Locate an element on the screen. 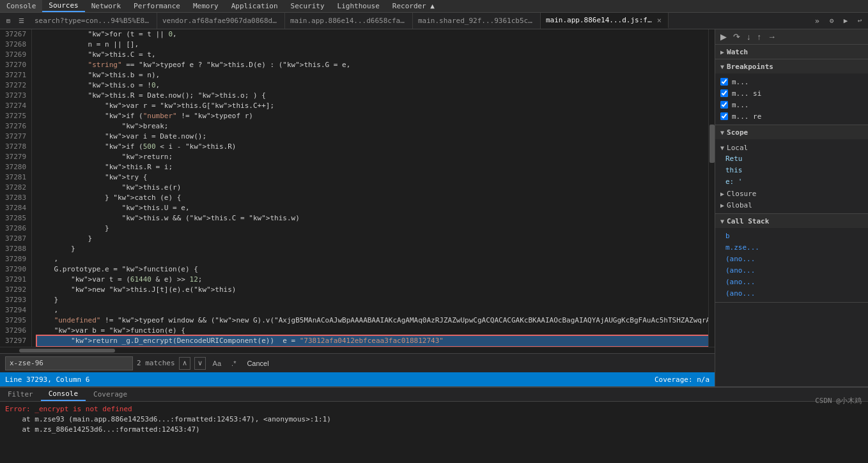  breakpoints-content: m... m... si m... m... re is located at coordinates (791, 99).